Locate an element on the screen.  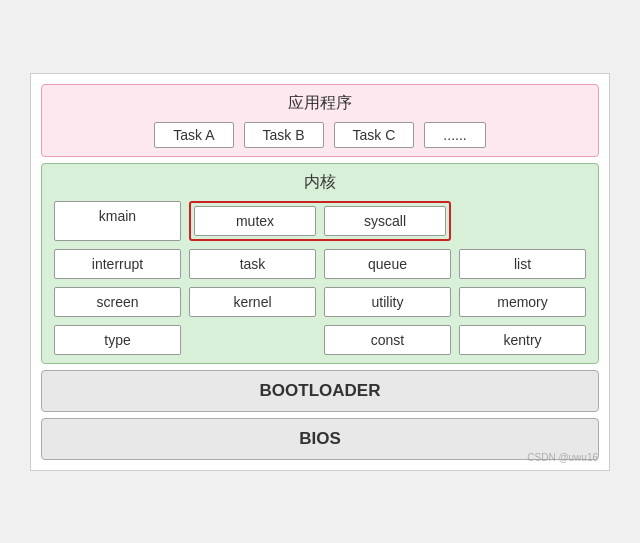
kernel-row-2: interrupt task queue list is located at coordinates (320, 264).